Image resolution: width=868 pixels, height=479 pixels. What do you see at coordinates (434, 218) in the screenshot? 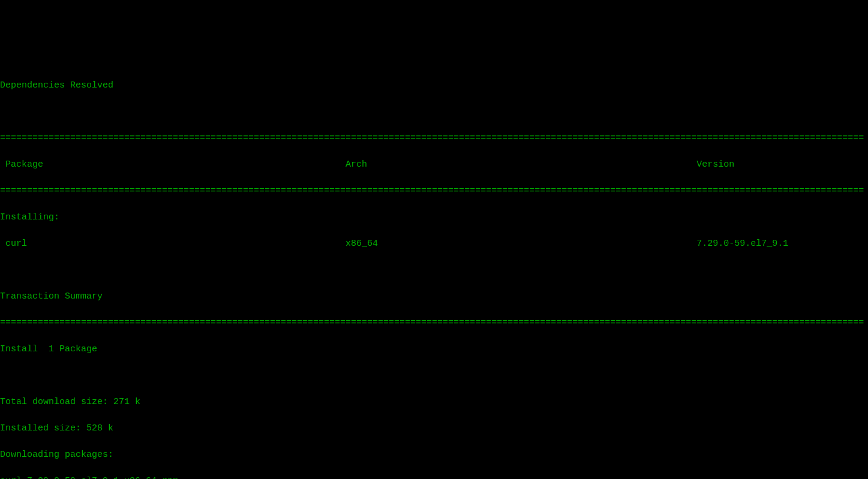
I see `installing-label: Installing:` at bounding box center [434, 218].